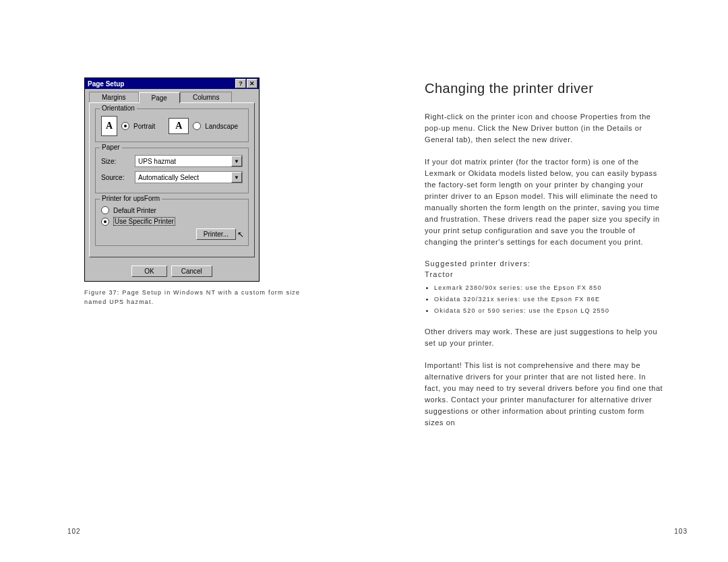 Image resolution: width=728 pixels, height=562 pixels. I want to click on paper-legend: Paper, so click(111, 147).